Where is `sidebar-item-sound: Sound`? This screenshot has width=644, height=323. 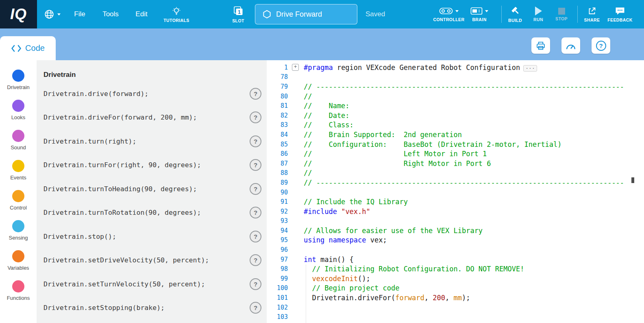
sidebar-item-sound: Sound is located at coordinates (18, 140).